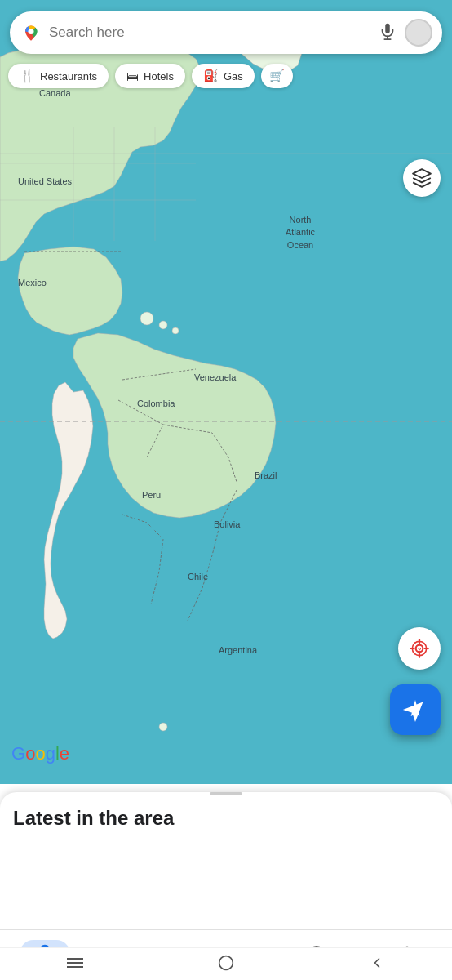  What do you see at coordinates (69, 77) in the screenshot?
I see `restaurants-label: Restaurants` at bounding box center [69, 77].